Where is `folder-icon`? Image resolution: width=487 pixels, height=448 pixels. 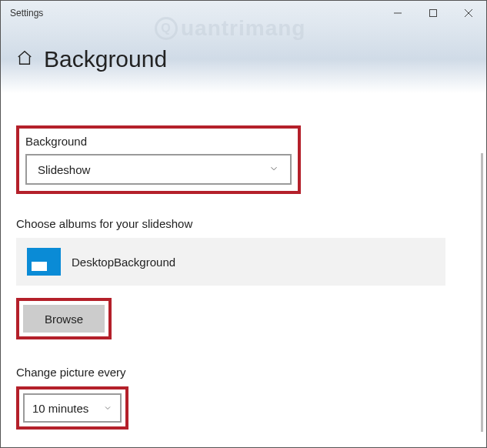
folder-icon is located at coordinates (44, 262).